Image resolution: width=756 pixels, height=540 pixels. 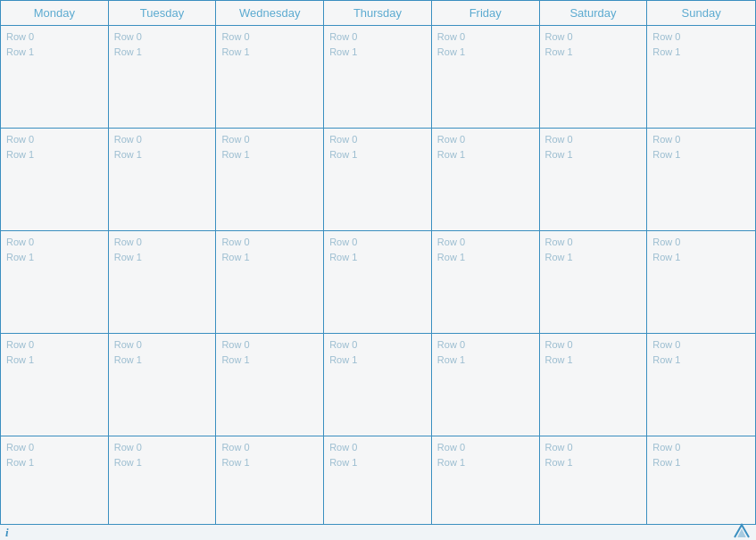 I want to click on header-cell-wednesday: Wednesday, so click(x=270, y=12).